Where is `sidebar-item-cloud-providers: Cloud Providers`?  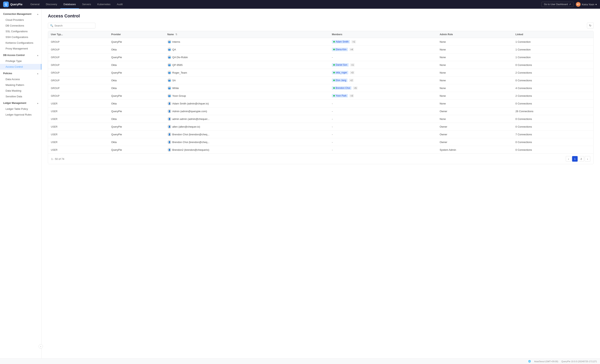 sidebar-item-cloud-providers: Cloud Providers is located at coordinates (21, 20).